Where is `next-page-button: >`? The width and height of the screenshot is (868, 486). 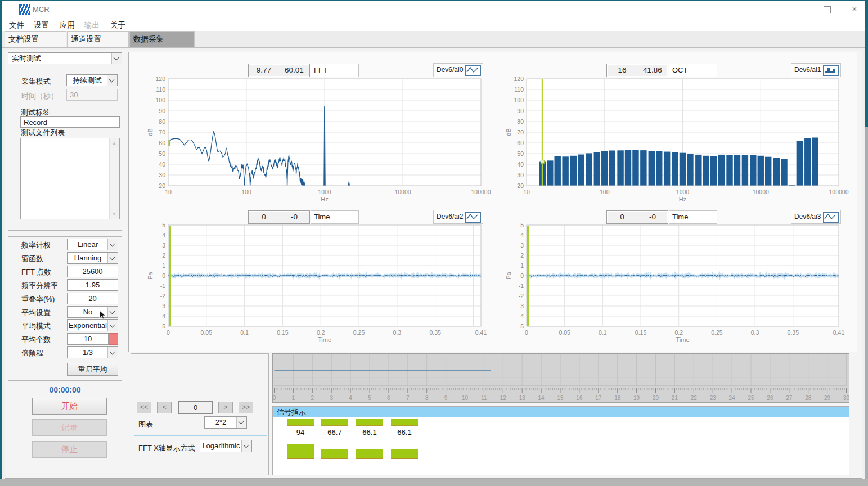
next-page-button: > is located at coordinates (226, 407).